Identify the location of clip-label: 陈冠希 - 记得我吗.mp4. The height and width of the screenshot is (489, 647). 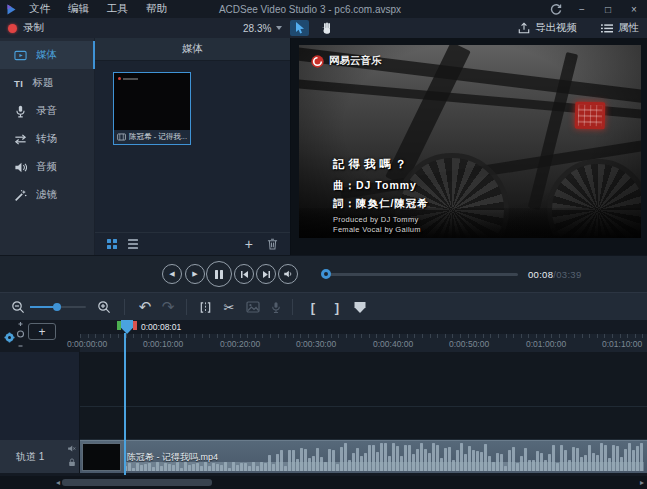
(172, 458).